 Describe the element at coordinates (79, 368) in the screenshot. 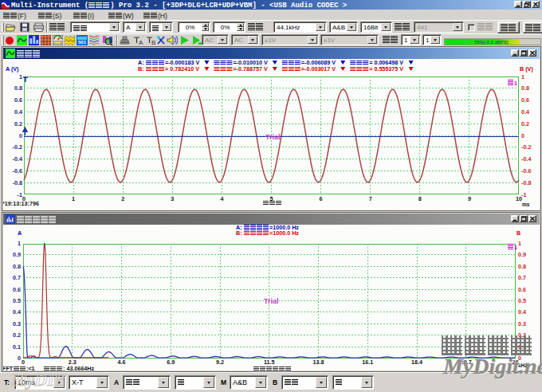

I see `svg-text:: 43.0664Hz: : 43.0664Hz` at that location.